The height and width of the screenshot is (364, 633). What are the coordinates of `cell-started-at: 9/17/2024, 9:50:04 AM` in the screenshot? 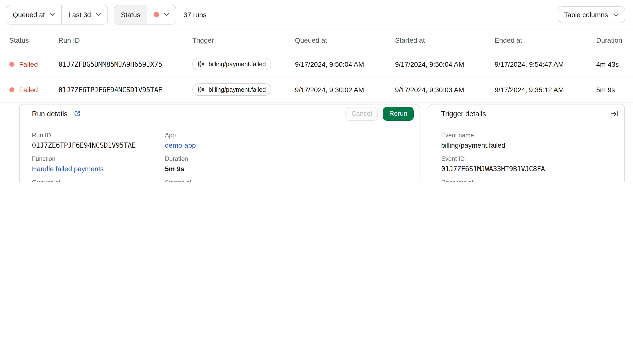 It's located at (445, 64).